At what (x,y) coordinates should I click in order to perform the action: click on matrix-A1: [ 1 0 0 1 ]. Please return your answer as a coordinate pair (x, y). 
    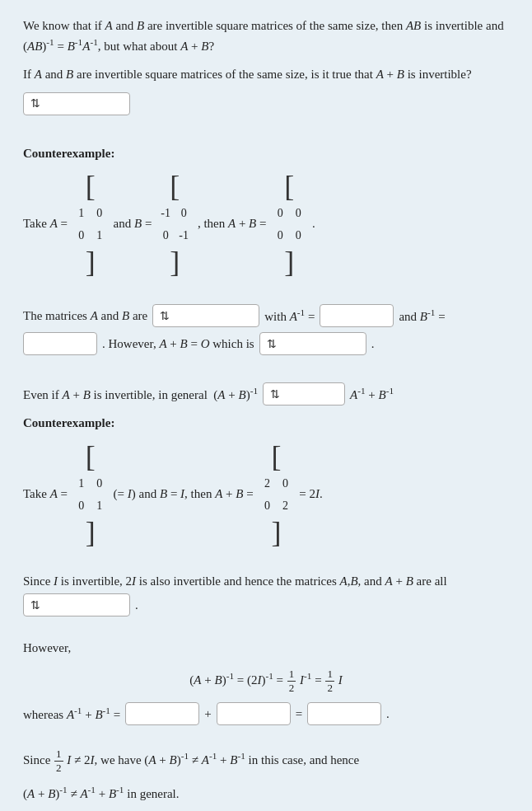
    Looking at the image, I should click on (91, 224).